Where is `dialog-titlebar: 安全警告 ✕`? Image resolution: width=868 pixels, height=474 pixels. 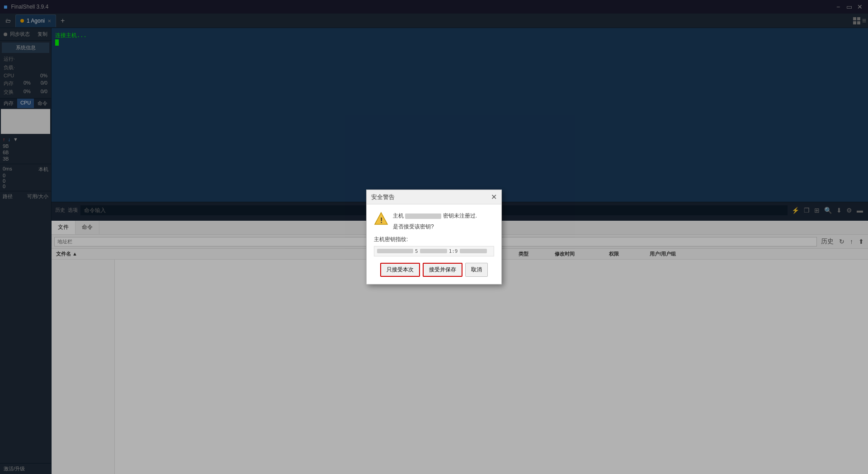 dialog-titlebar: 安全警告 ✕ is located at coordinates (434, 197).